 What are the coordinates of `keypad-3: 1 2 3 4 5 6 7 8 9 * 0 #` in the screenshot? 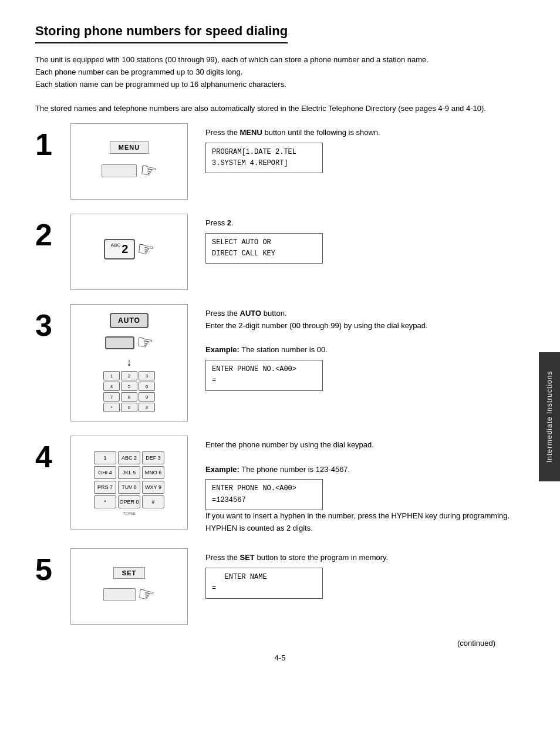 It's located at (129, 392).